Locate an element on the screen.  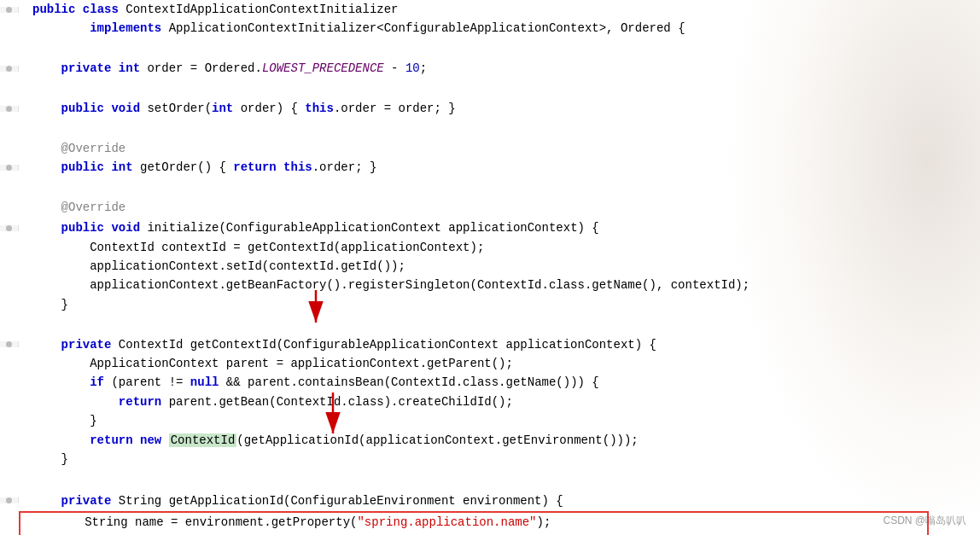
normal-text: (parent != is located at coordinates (147, 382).